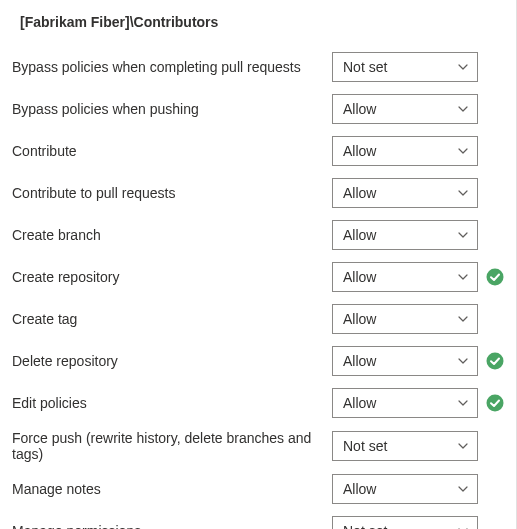 This screenshot has height=529, width=517. I want to click on permission-label: Bypass policies when completing pull req…, so click(172, 67).